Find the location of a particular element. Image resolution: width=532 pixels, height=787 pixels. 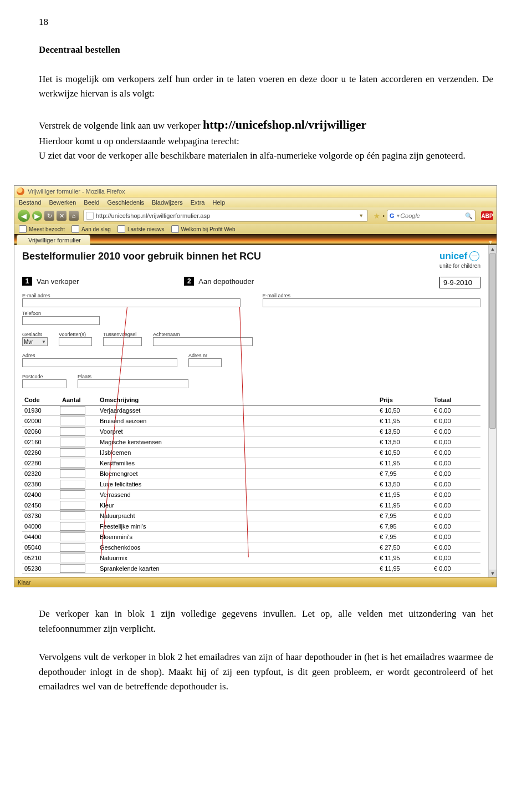

chevron-down-icon: ▼ is located at coordinates (44, 342).